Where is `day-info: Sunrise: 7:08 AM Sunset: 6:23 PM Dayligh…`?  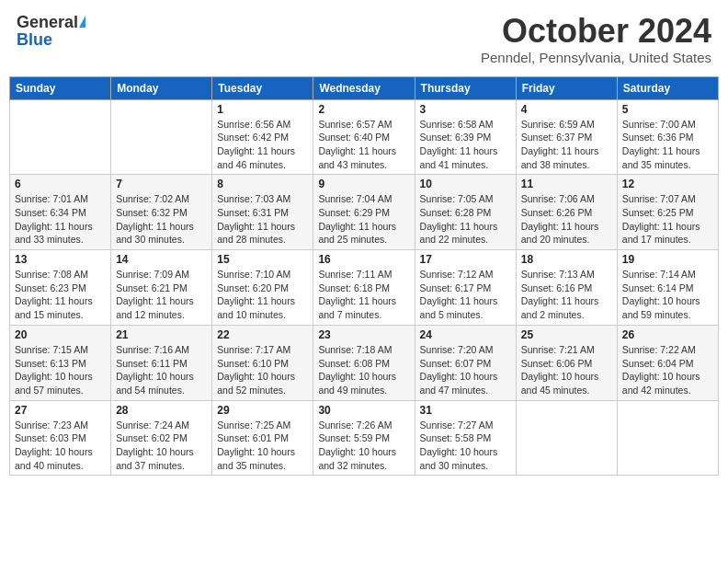
day-info: Sunrise: 7:08 AM Sunset: 6:23 PM Dayligh… is located at coordinates (61, 294).